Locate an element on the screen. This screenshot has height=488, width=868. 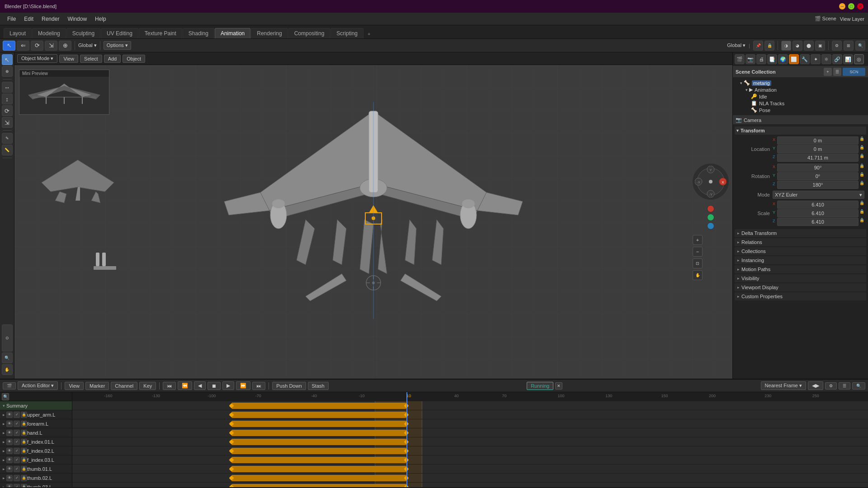
track-lock-6: 🔒 is located at coordinates (24, 460).